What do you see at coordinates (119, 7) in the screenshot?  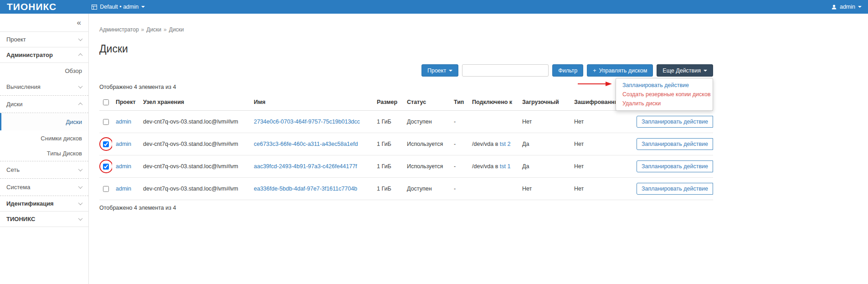 I see `context-label: Default • admin` at bounding box center [119, 7].